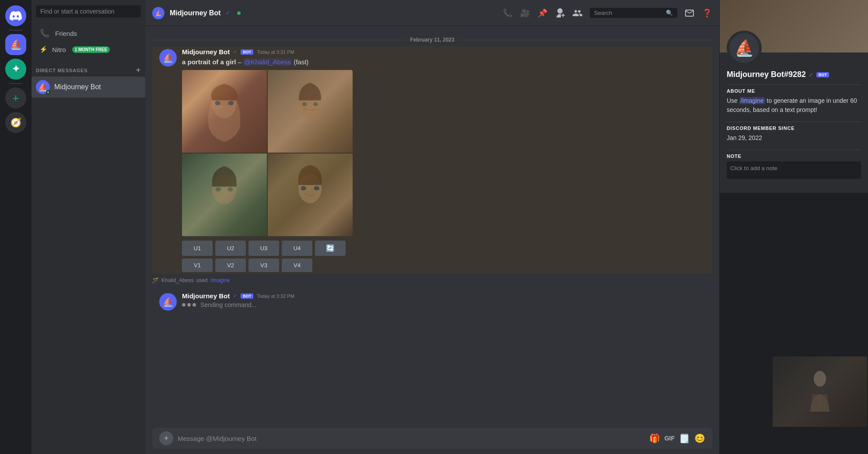 Image resolution: width=868 pixels, height=454 pixels. I want to click on sticker-button: 🗒️, so click(684, 438).